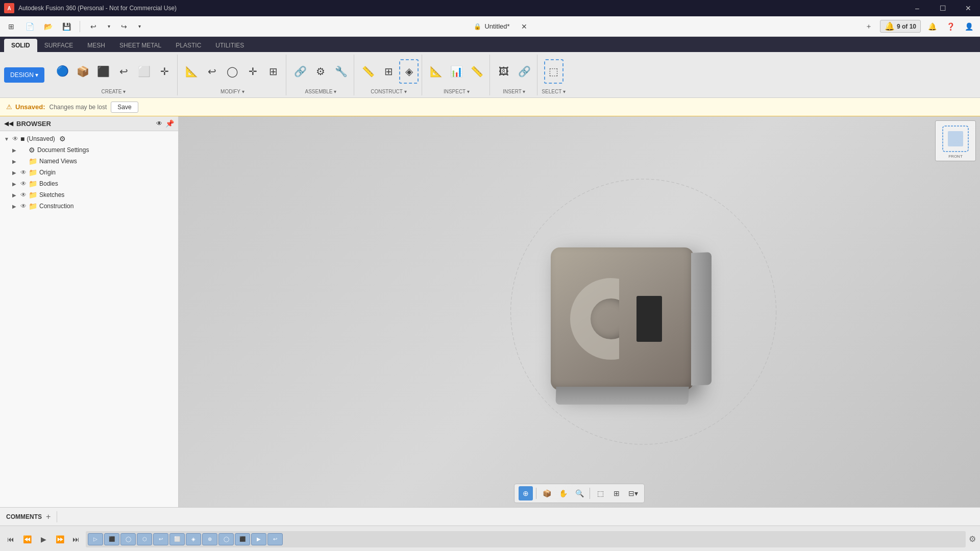 The width and height of the screenshot is (980, 551). I want to click on tree-item-unsaved: ▼ 👁 ■ (Unsaved) ⚙, so click(89, 139).